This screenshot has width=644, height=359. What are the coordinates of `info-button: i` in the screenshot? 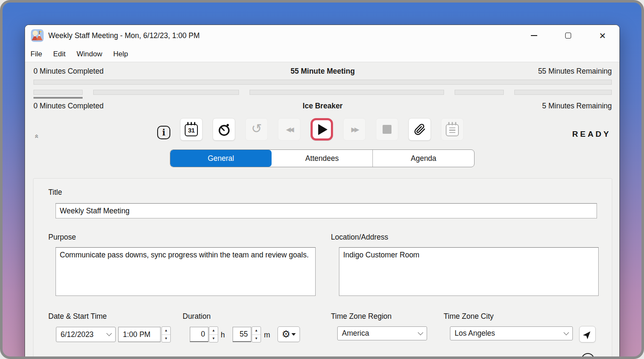 It's located at (164, 133).